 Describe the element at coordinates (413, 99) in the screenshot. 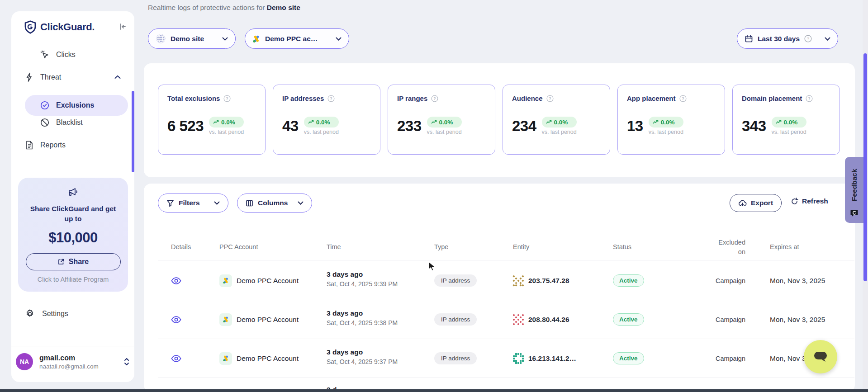

I see `stat-label: IP ranges` at that location.